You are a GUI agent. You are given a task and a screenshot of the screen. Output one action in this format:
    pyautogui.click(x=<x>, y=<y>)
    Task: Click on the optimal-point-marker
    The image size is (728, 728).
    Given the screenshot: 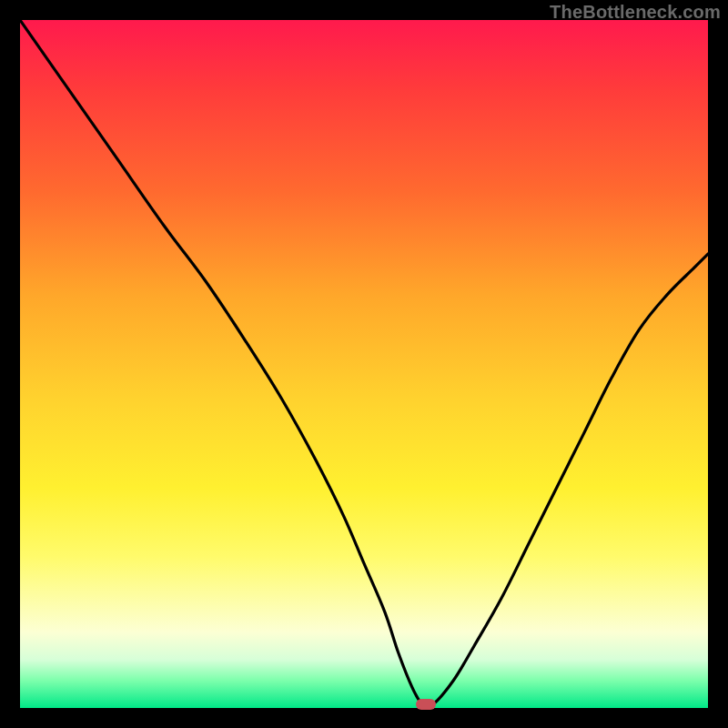 What is the action you would take?
    pyautogui.click(x=426, y=704)
    